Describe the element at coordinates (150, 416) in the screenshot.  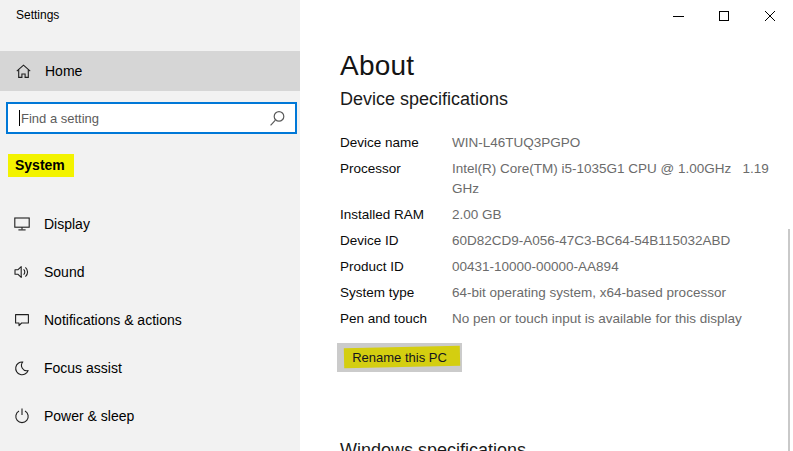
I see `sidebar-item-power-sleep: Power & sleep` at that location.